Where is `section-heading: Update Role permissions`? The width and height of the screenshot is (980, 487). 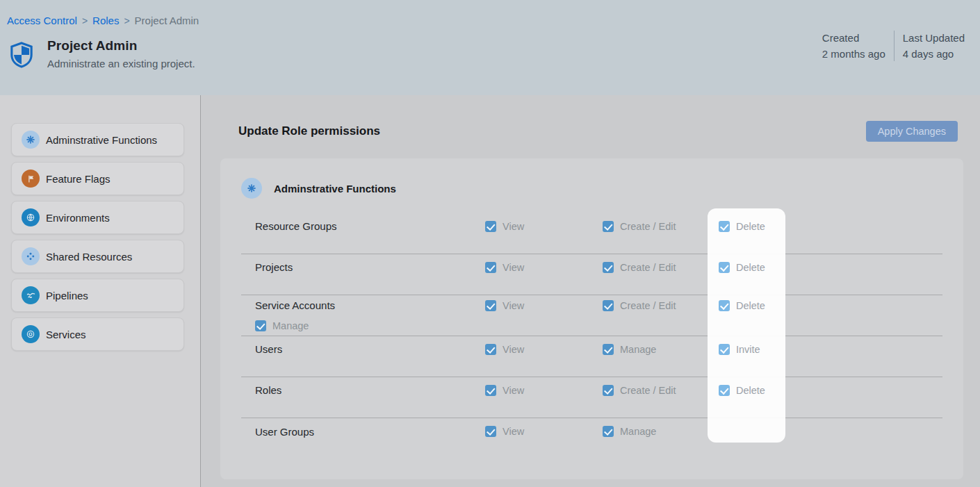
section-heading: Update Role permissions is located at coordinates (309, 131).